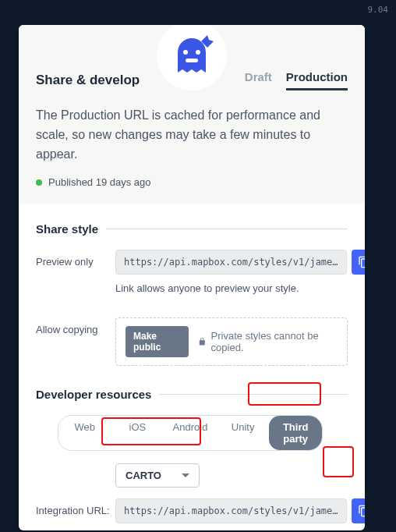 The height and width of the screenshot is (532, 396). Describe the element at coordinates (295, 433) in the screenshot. I see `tab-third-party: Third party` at that location.